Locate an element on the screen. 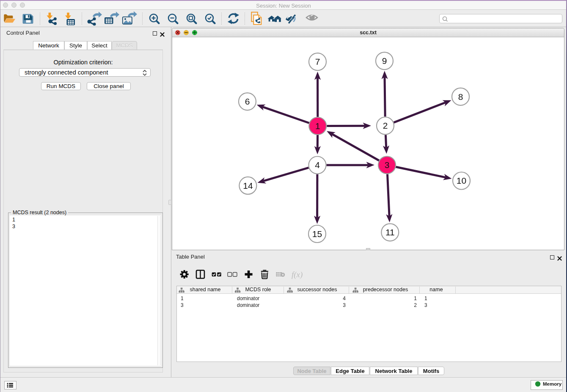 This screenshot has width=567, height=392. svg-text: 4 is located at coordinates (317, 165).